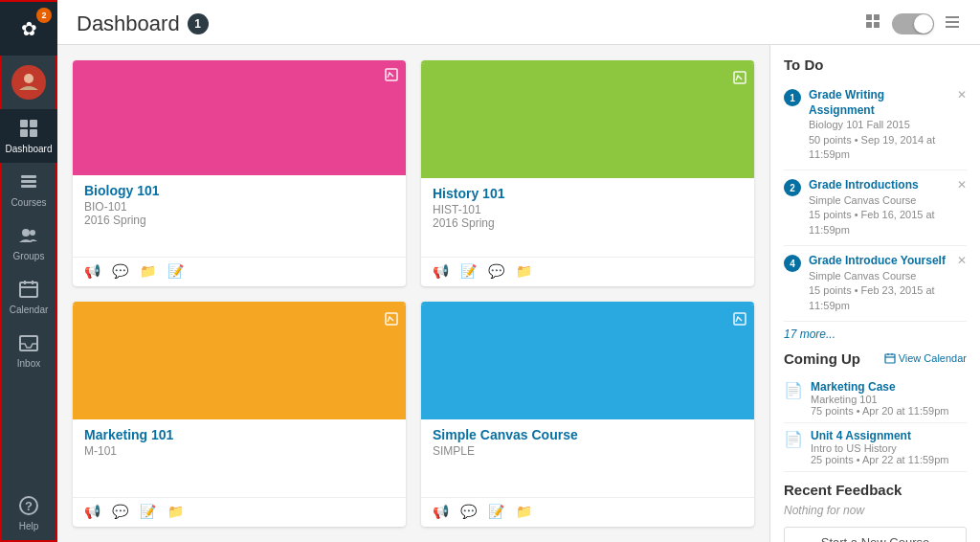 The image size is (980, 542). What do you see at coordinates (29, 243) in the screenshot?
I see `sidebar-item-groups: Groups` at bounding box center [29, 243].